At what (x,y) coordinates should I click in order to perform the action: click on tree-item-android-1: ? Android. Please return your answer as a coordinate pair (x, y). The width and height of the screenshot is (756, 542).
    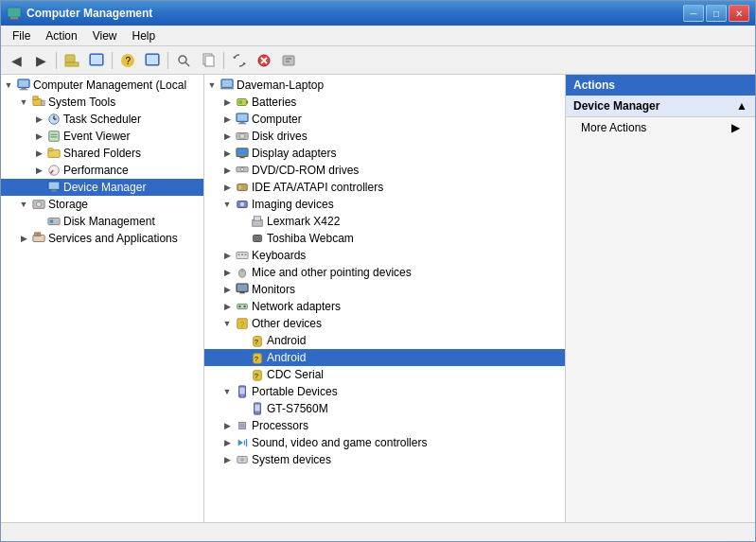
    Looking at the image, I should click on (384, 341).